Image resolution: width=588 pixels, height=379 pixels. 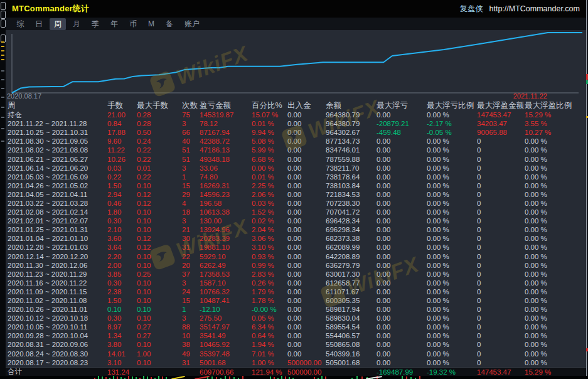 I want to click on row-cell: 0.30, so click(x=122, y=283).